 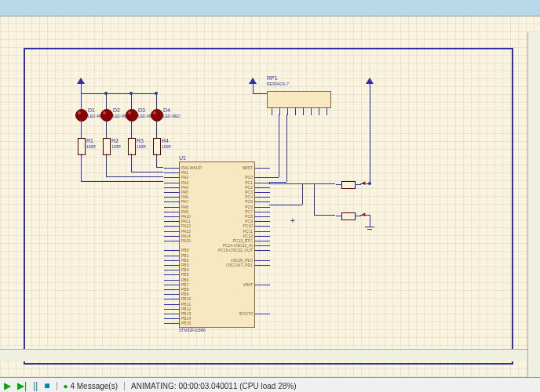 What do you see at coordinates (165, 141) in the screenshot?
I see `res-ref: R4` at bounding box center [165, 141].